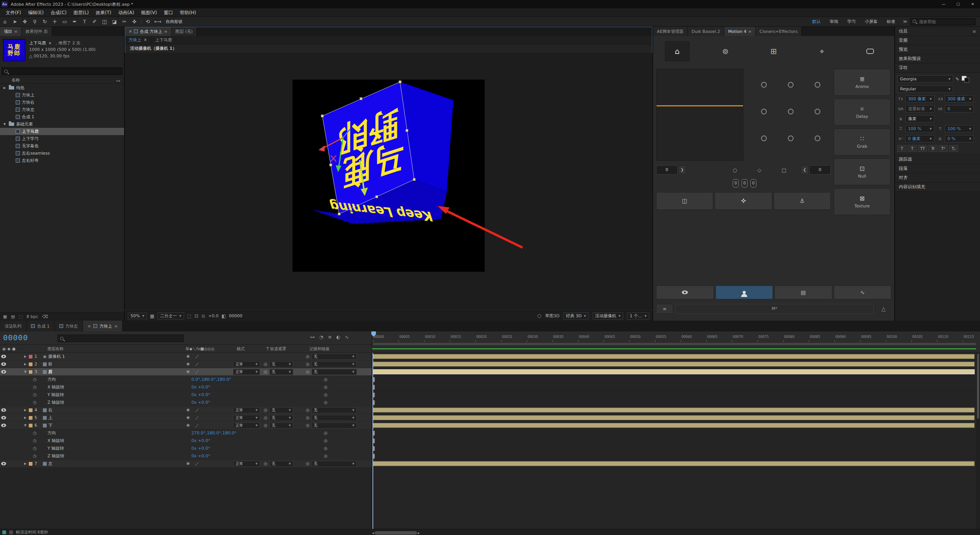 The height and width of the screenshot is (535, 980). I want to click on panel-tab-character: 字符, so click(938, 68).